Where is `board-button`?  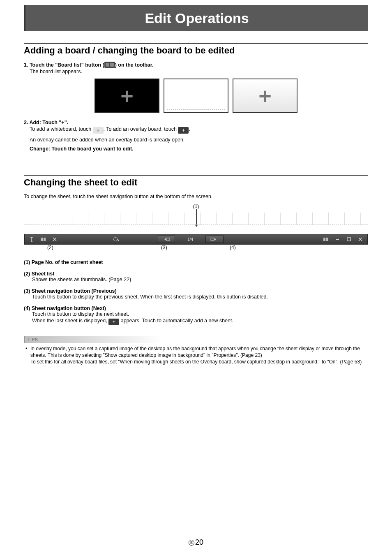
board-button is located at coordinates (326, 239).